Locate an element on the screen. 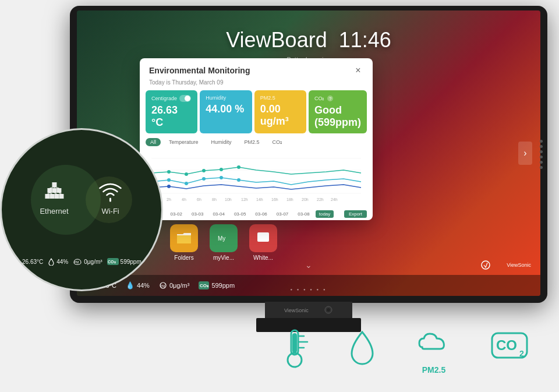  bottom-thermometer-icon is located at coordinates (295, 348).